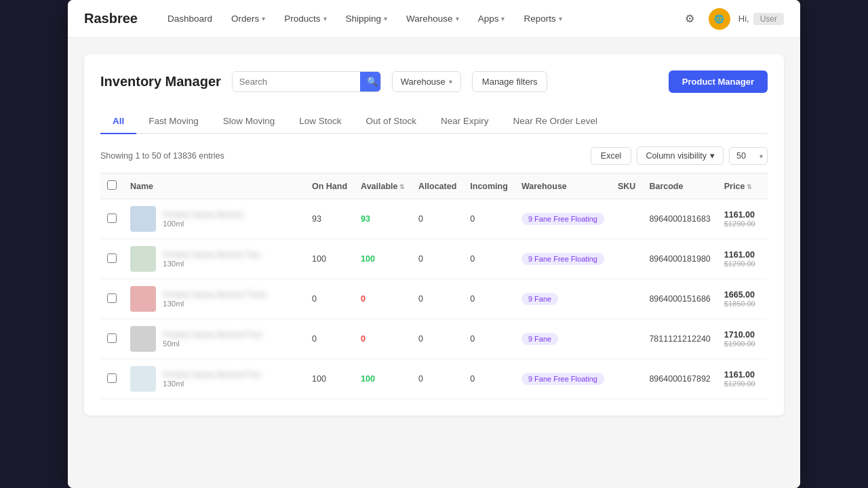 This screenshot has height=488, width=868. I want to click on product-image, so click(143, 339).